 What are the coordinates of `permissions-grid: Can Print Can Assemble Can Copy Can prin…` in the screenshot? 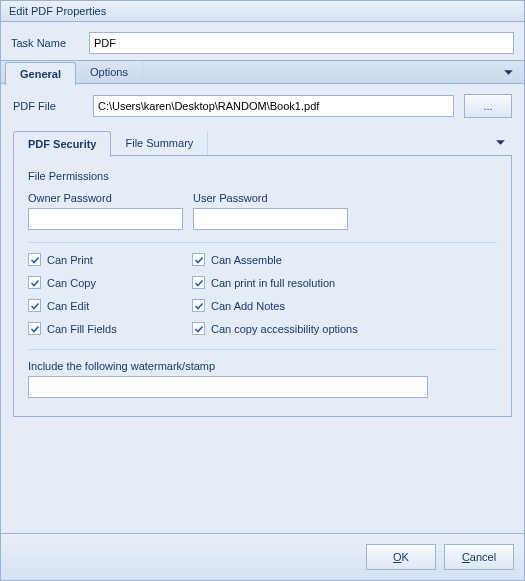 It's located at (262, 294).